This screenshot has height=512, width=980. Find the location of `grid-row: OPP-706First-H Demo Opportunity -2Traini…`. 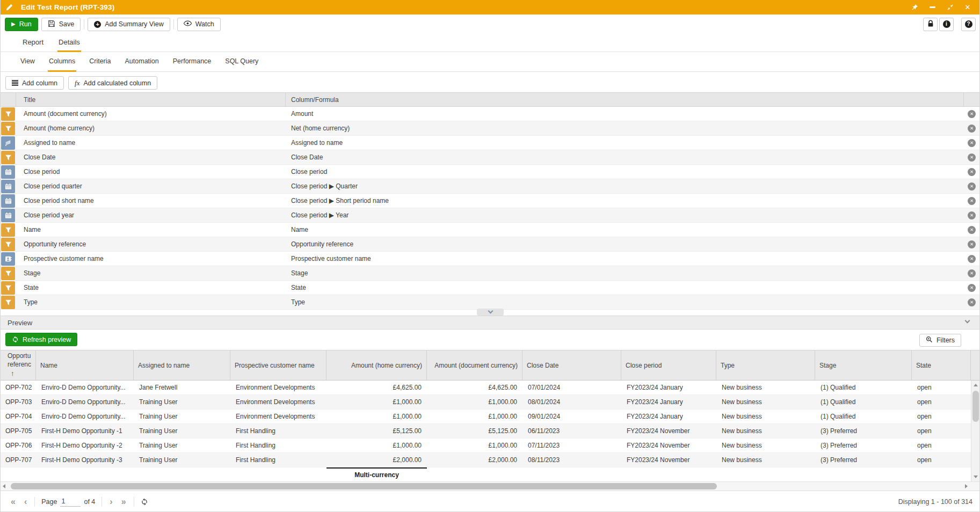

grid-row: OPP-706First-H Demo Opportunity -2Traini… is located at coordinates (490, 445).